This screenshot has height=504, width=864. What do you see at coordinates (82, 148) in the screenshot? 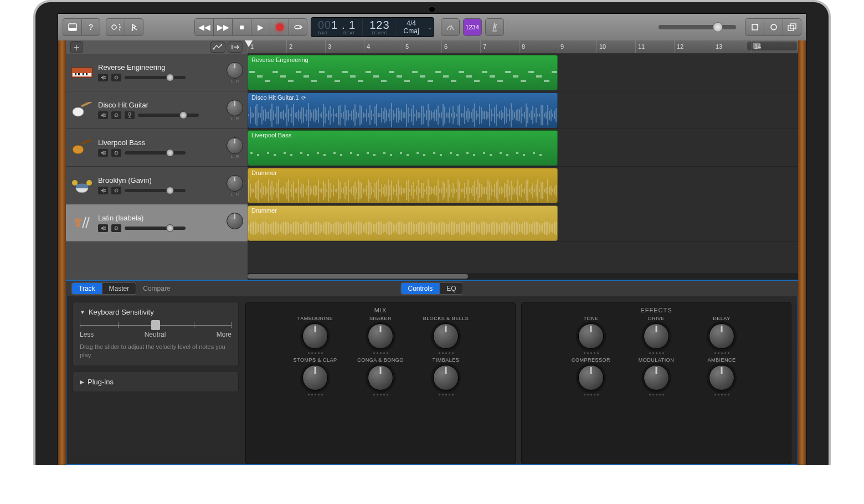
I see `track-instrument-icon` at bounding box center [82, 148].